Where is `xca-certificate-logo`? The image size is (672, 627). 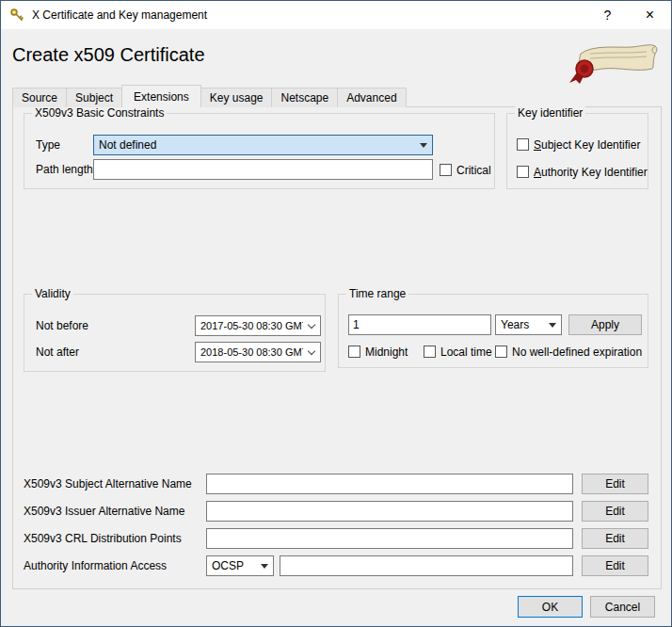 xca-certificate-logo is located at coordinates (611, 64).